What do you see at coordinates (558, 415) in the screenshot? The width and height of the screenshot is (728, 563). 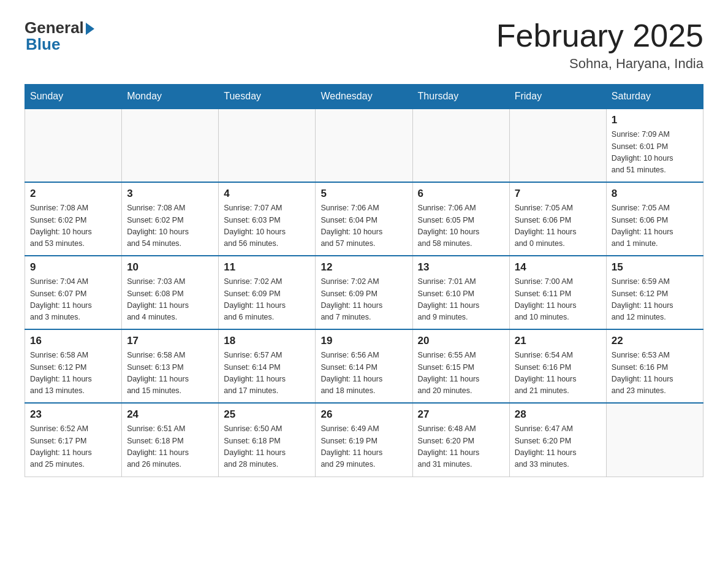 I see `day-number: 28` at bounding box center [558, 415].